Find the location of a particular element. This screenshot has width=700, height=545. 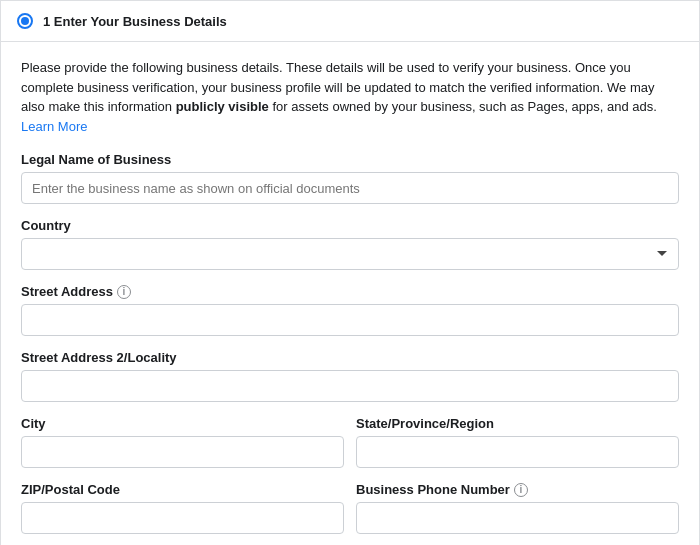

zip-input is located at coordinates (182, 518).